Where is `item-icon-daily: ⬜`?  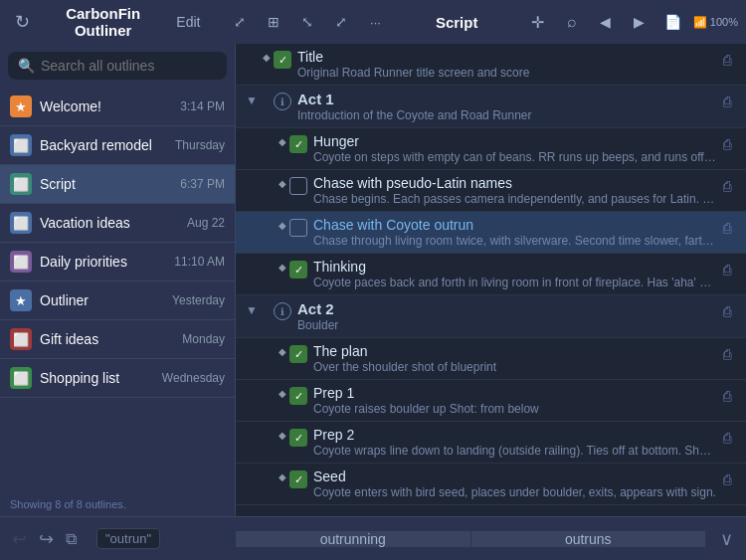
item-icon-daily: ⬜ is located at coordinates (21, 262).